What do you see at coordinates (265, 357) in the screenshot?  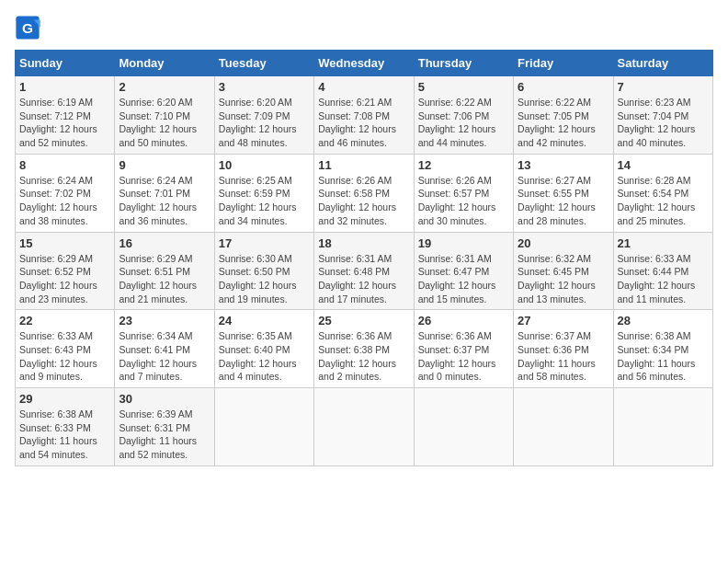 I see `day-info: Sunrise: 6:35 AM Sunset: 6:40 PM Dayligh…` at bounding box center [265, 357].